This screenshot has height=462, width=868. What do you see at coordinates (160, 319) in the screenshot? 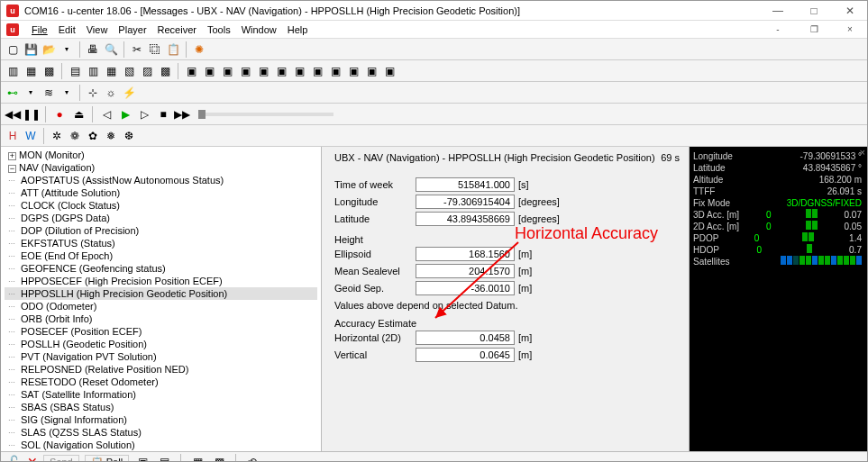
I see `tree-item: ORB (Orbit Info)` at bounding box center [160, 319].